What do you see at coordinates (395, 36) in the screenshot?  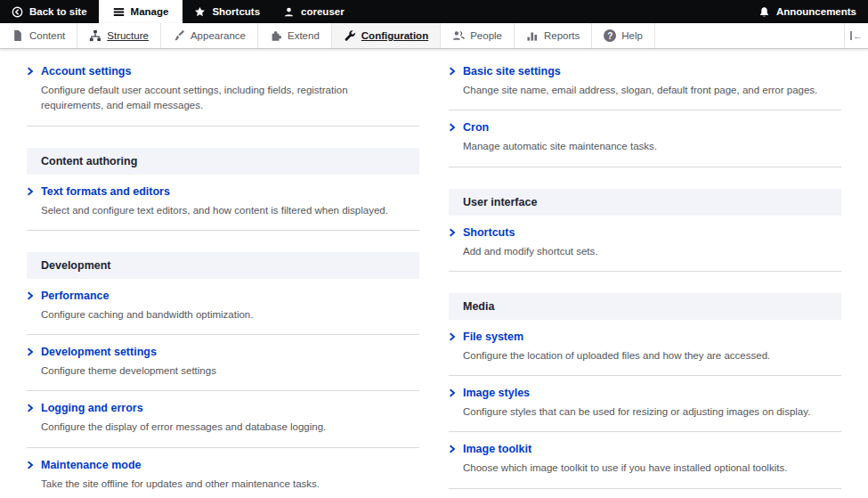 I see `tab-configuration-label: Configuration` at bounding box center [395, 36].